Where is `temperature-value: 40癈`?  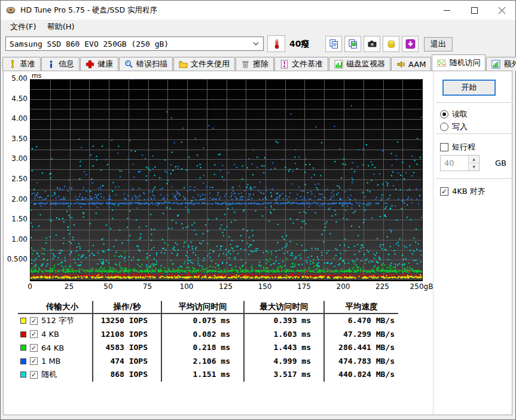
temperature-value: 40癈 is located at coordinates (299, 44).